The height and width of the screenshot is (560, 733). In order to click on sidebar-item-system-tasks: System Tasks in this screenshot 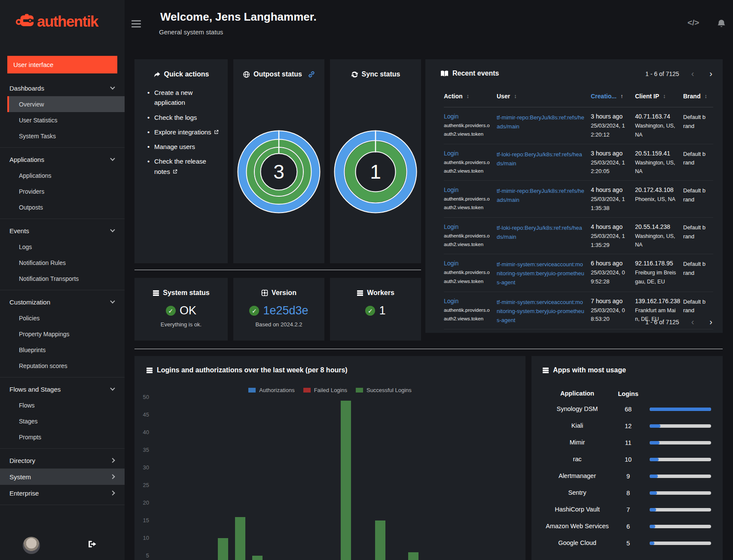, I will do `click(66, 136)`.